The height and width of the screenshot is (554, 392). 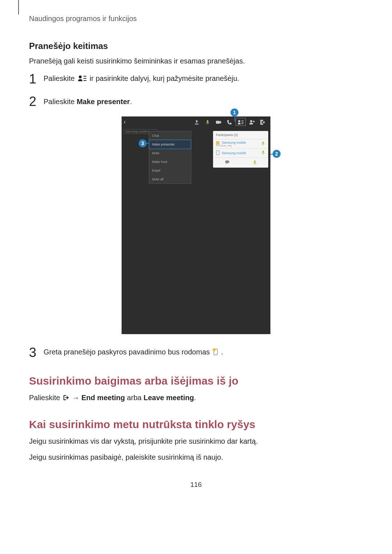 I want to click on panel-bottom-bar, so click(x=241, y=163).